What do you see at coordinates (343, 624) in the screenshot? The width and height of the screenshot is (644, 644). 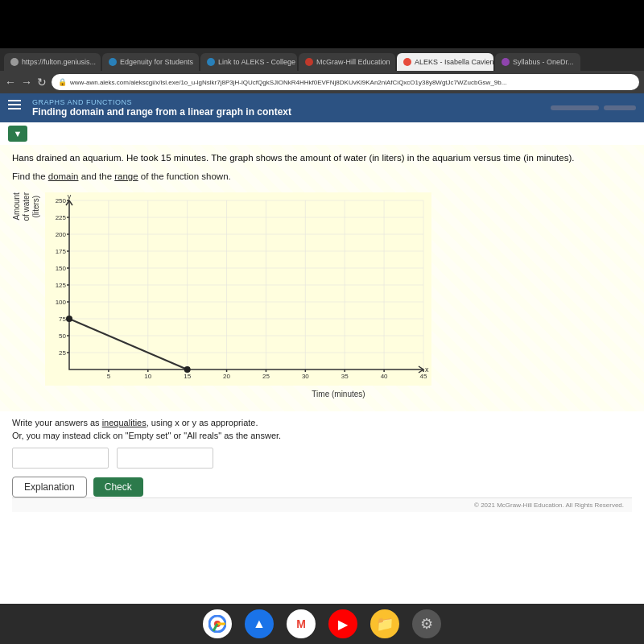 I see `taskbar-youtube-icon: ▶` at bounding box center [343, 624].